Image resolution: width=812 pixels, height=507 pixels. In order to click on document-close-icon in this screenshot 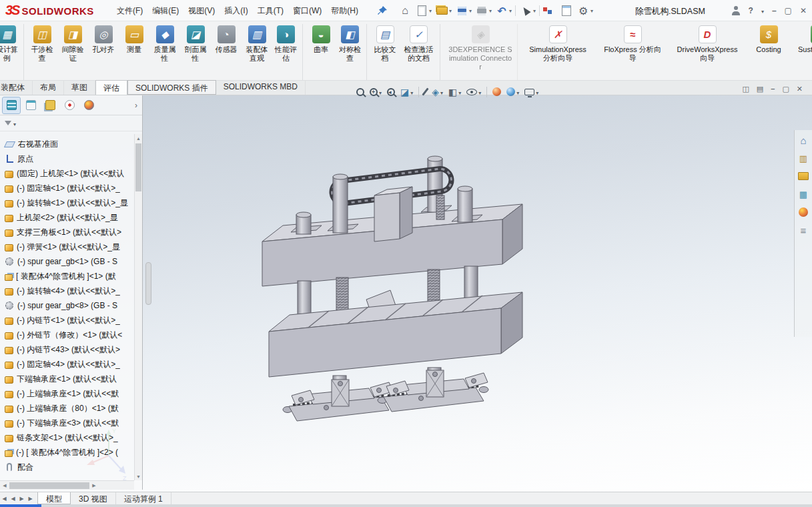, I will do `click(799, 89)`.